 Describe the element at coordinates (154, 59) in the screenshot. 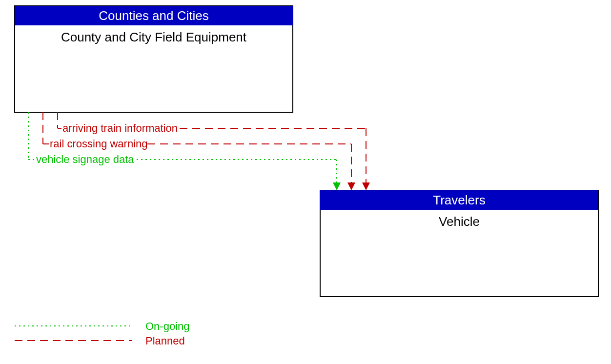

I see `source-entity-box: Counties and Cities County and City Fiel…` at that location.